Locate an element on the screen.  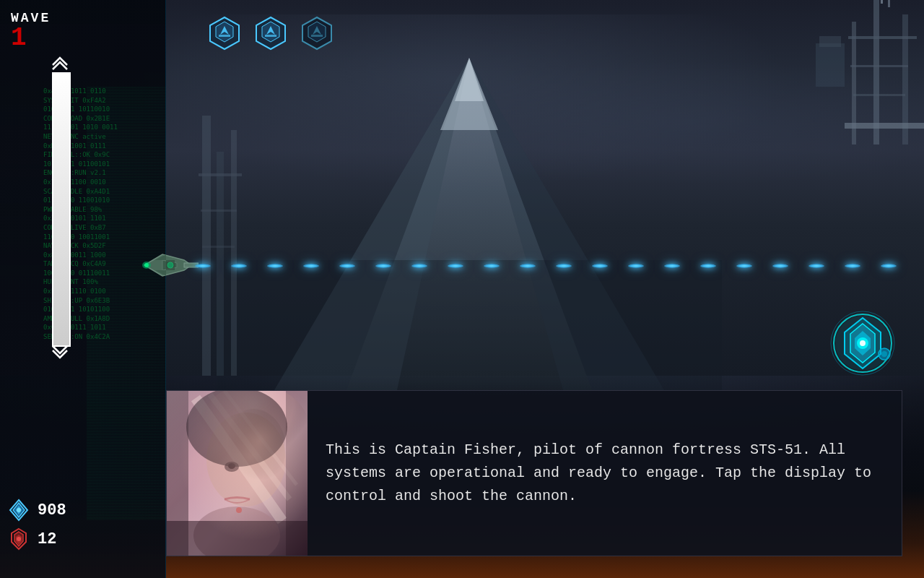
health-bar is located at coordinates (61, 210).